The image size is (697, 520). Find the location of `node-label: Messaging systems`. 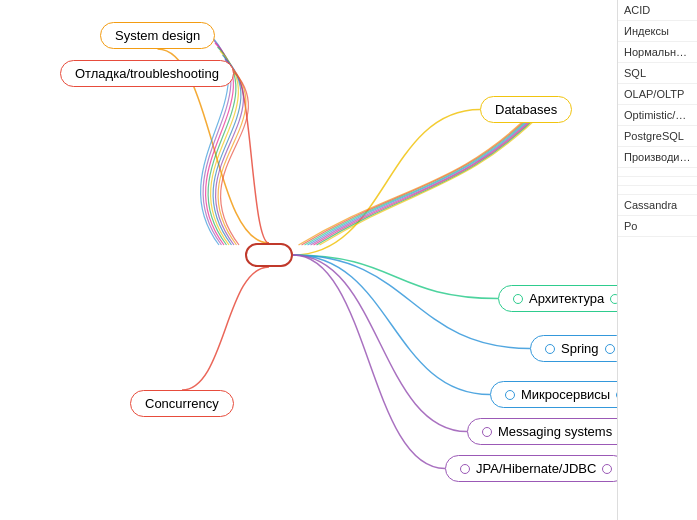

node-label: Messaging systems is located at coordinates (555, 432).